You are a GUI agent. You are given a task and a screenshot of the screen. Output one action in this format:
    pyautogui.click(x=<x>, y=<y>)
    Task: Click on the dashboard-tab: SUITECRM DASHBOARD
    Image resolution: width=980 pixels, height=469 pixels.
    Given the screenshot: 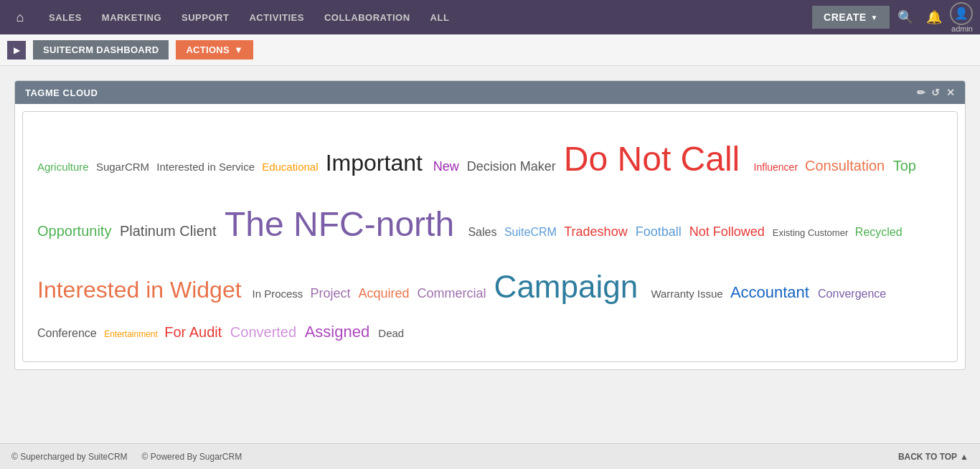 What is the action you would take?
    pyautogui.click(x=100, y=50)
    